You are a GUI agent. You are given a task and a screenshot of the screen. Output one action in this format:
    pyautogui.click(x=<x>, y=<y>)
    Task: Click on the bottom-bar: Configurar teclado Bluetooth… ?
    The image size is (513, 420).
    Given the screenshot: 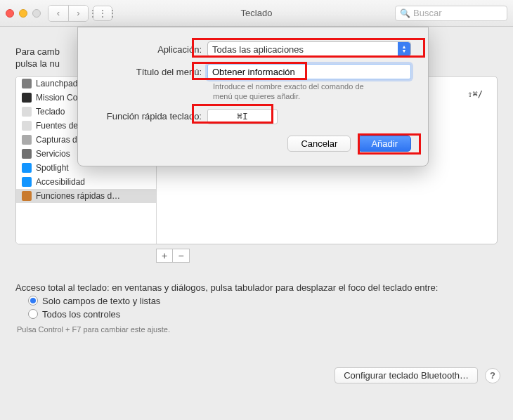 What is the action you would take?
    pyautogui.click(x=417, y=375)
    